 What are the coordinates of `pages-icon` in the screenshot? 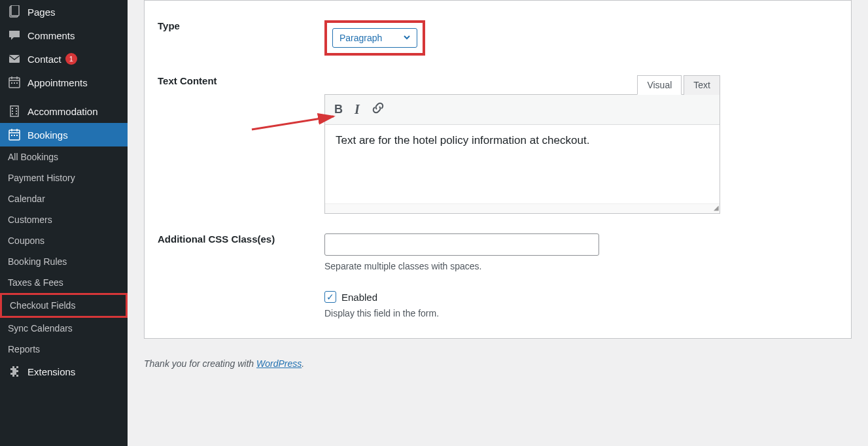 It's located at (14, 12).